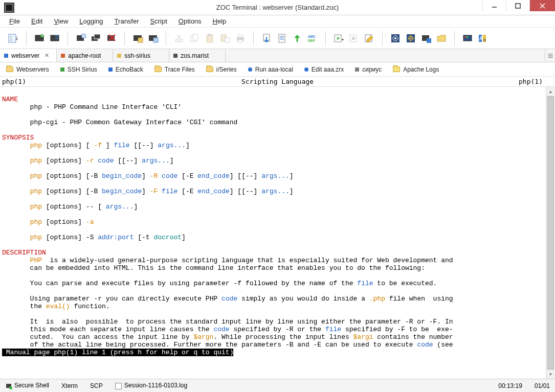  What do you see at coordinates (9, 386) in the screenshot?
I see `secure-shell-icon` at bounding box center [9, 386].